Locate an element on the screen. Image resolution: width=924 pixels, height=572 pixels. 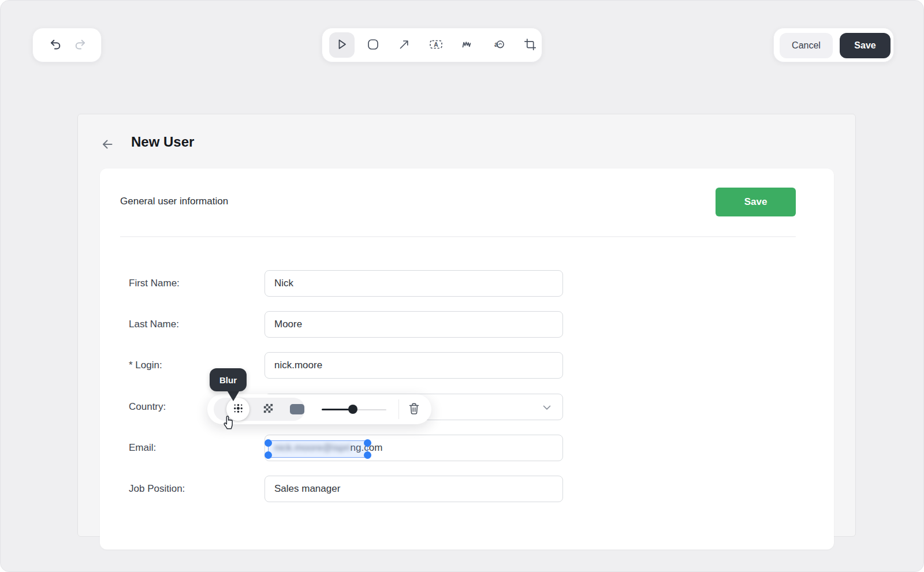
blur-options-toolbar is located at coordinates (319, 409).